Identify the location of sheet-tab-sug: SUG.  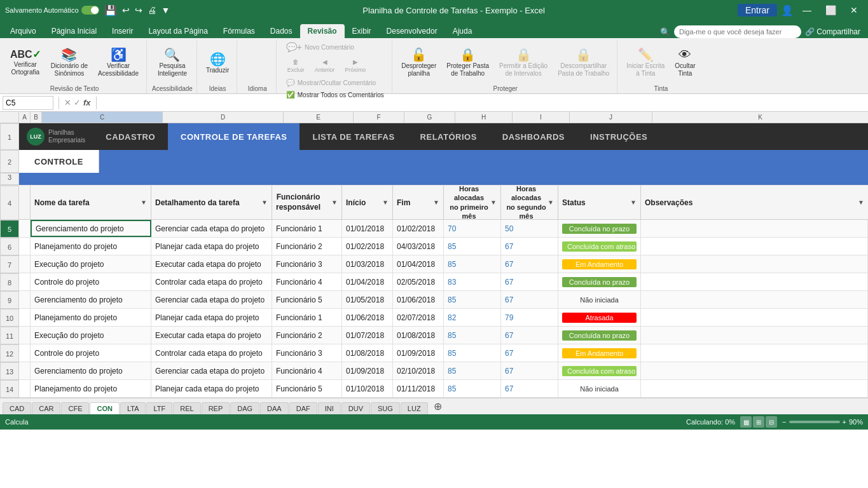
(385, 408).